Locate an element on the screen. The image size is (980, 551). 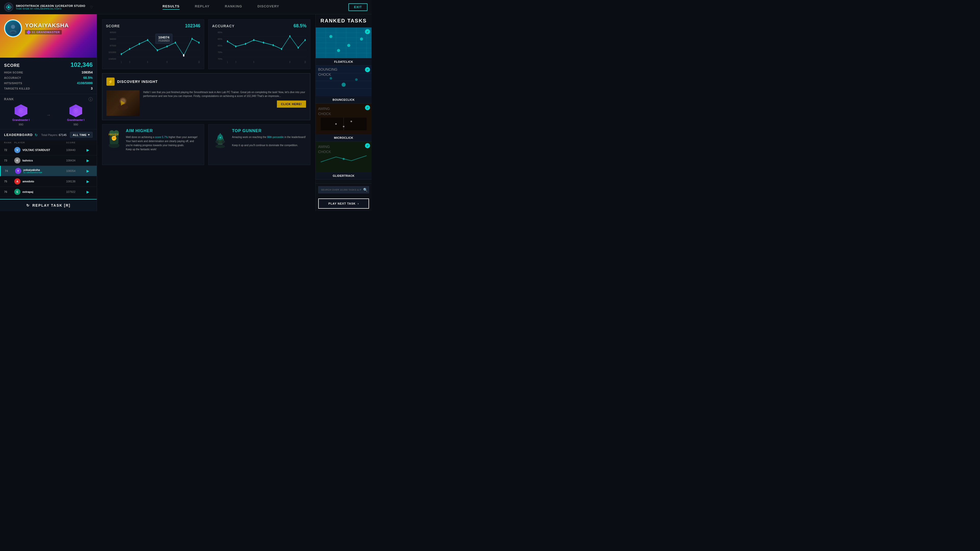
player-name: YOKAIYAKSHA is located at coordinates (59, 25).